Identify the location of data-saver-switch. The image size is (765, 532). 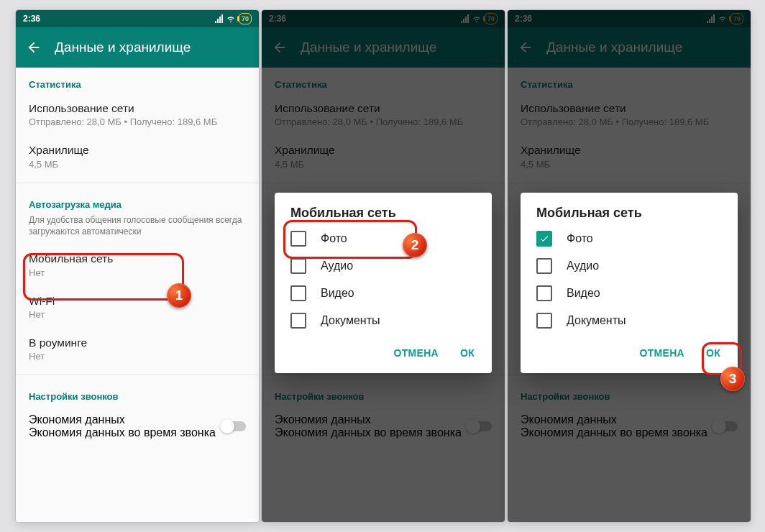
(234, 426).